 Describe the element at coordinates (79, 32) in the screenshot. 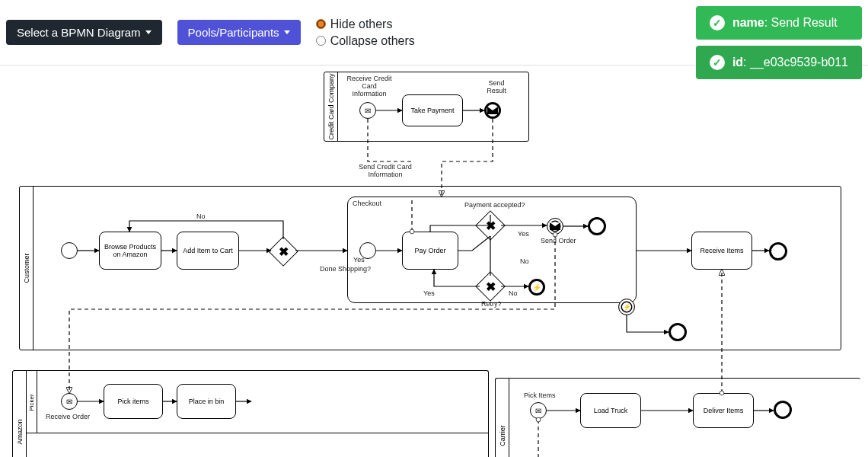

I see `select-diagram-label: Select a BPMN Diagram` at that location.